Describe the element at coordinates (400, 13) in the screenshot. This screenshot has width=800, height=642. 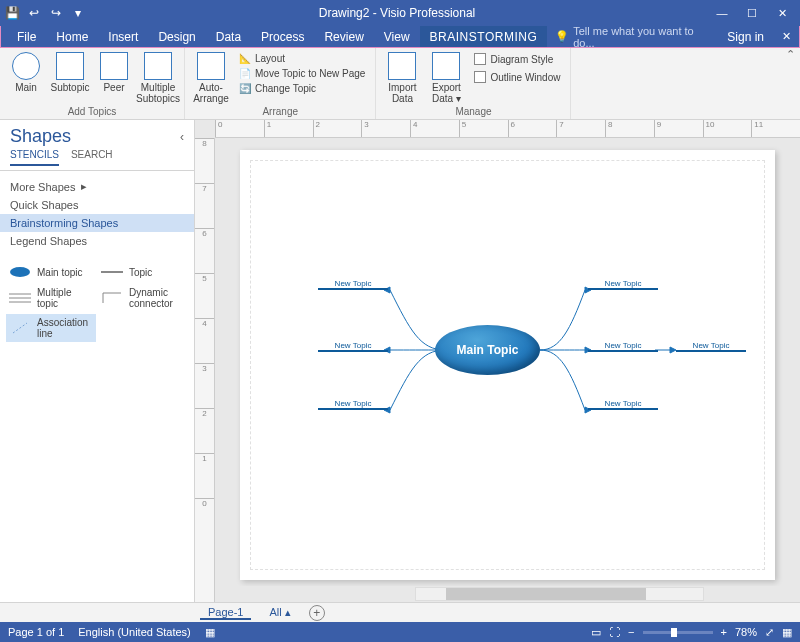
I see `title-bar: 💾 ↩ ↪ ▾ Drawing2 - Visio Professional — …` at that location.